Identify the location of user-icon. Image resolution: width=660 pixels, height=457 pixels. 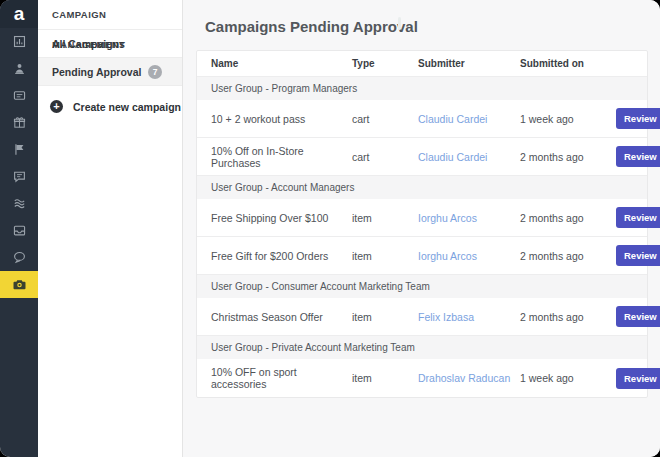
(19, 68).